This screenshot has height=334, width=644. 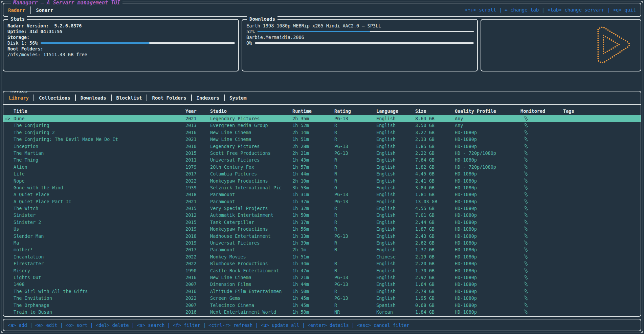 What do you see at coordinates (435, 181) in the screenshot?
I see `movie-size-cell: 2.41 GB` at bounding box center [435, 181].